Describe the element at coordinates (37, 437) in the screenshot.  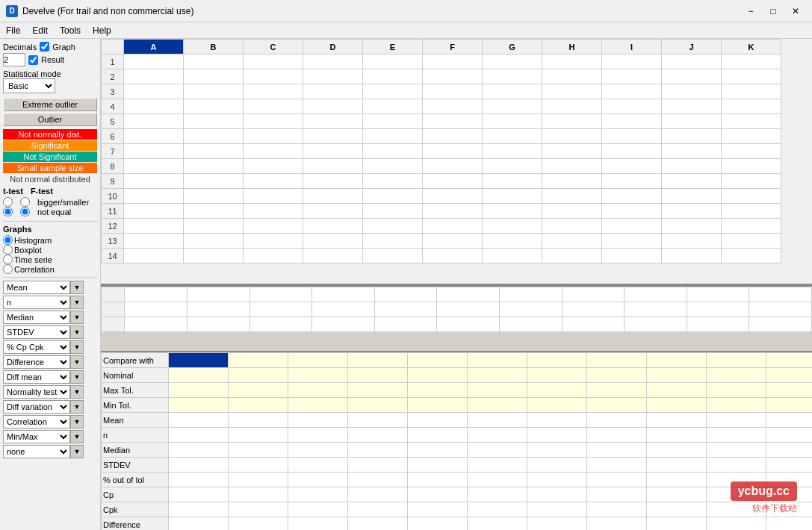
I see `stat-select-minmax: Min/Max` at that location.